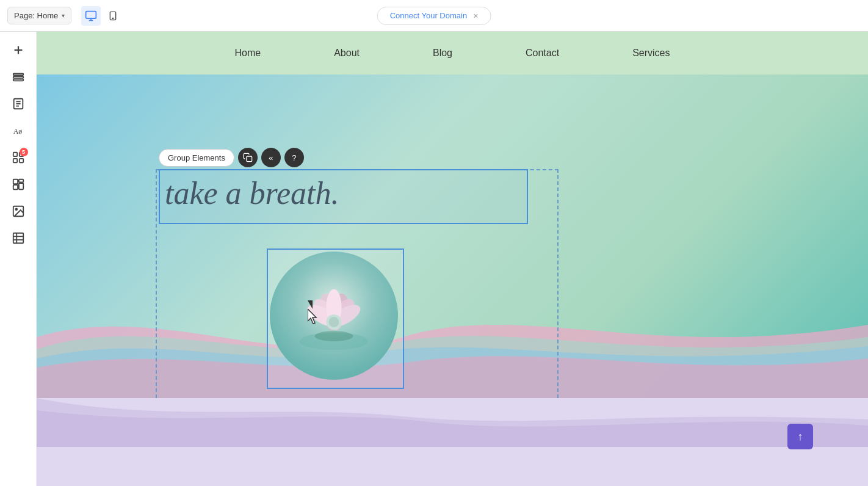  I want to click on page-label: Page: Home, so click(36, 16).